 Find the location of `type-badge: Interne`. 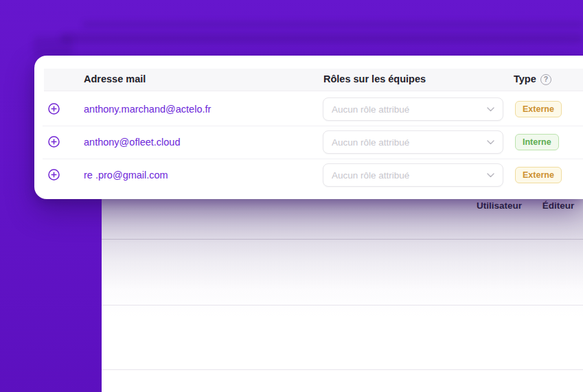

type-badge: Interne is located at coordinates (537, 142).